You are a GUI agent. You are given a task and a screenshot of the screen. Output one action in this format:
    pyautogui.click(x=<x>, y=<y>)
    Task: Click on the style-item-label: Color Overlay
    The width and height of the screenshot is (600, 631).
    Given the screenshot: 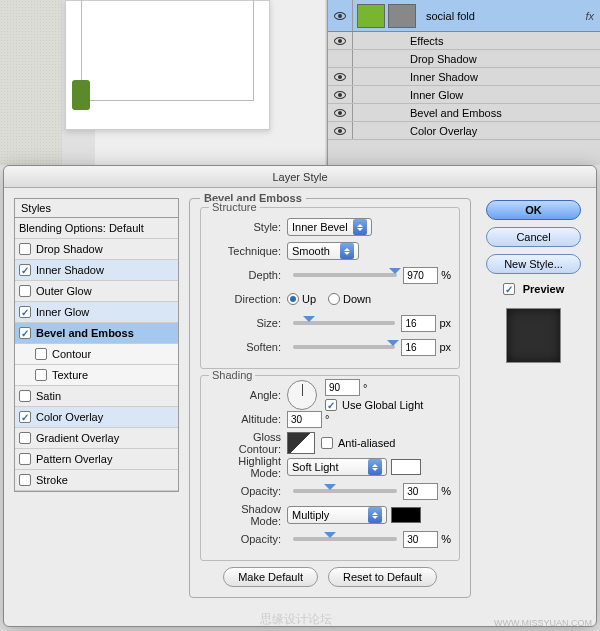 What is the action you would take?
    pyautogui.click(x=70, y=417)
    